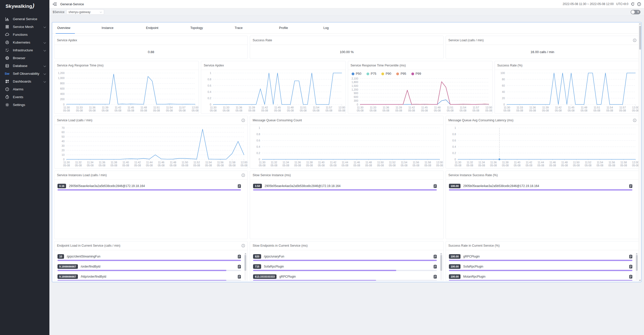 This screenshot has width=644, height=335. What do you see at coordinates (25, 42) in the screenshot?
I see `sidebar-item-kubernetes: Kubernetes` at bounding box center [25, 42].